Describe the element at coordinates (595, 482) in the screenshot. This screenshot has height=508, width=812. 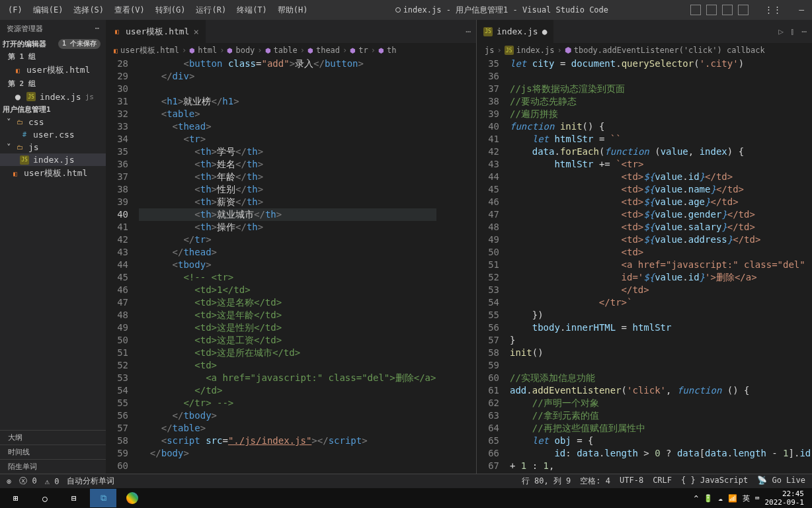
I see `indentation: 空格: 4` at that location.